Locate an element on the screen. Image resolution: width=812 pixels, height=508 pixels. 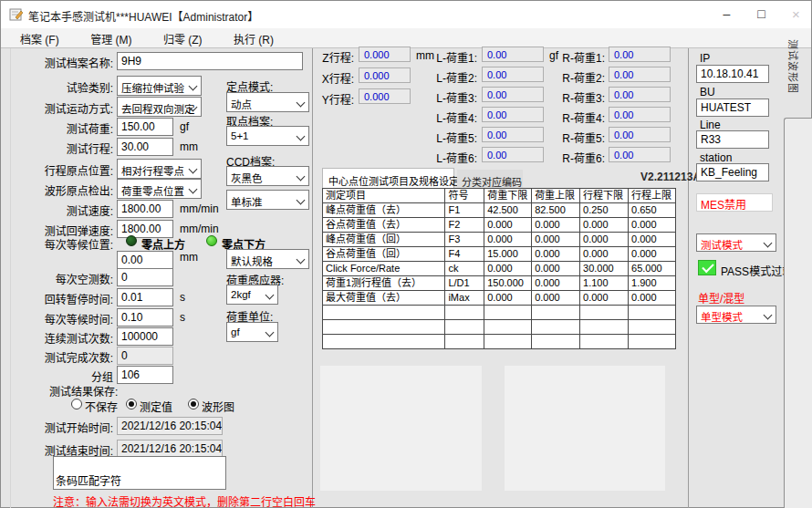
empty-tests-label: 每次空测数: is located at coordinates (63, 279).